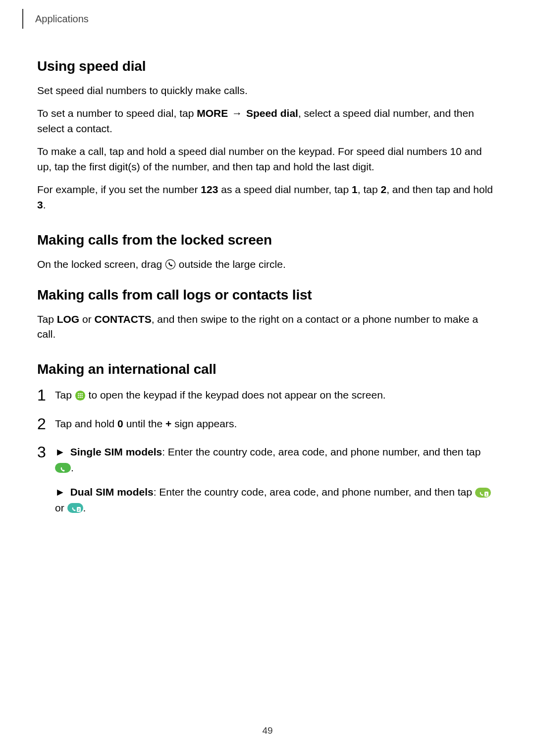 The width and height of the screenshot is (535, 756). I want to click on section-locked-screen: Making calls from the locked screen On t…, so click(268, 252).